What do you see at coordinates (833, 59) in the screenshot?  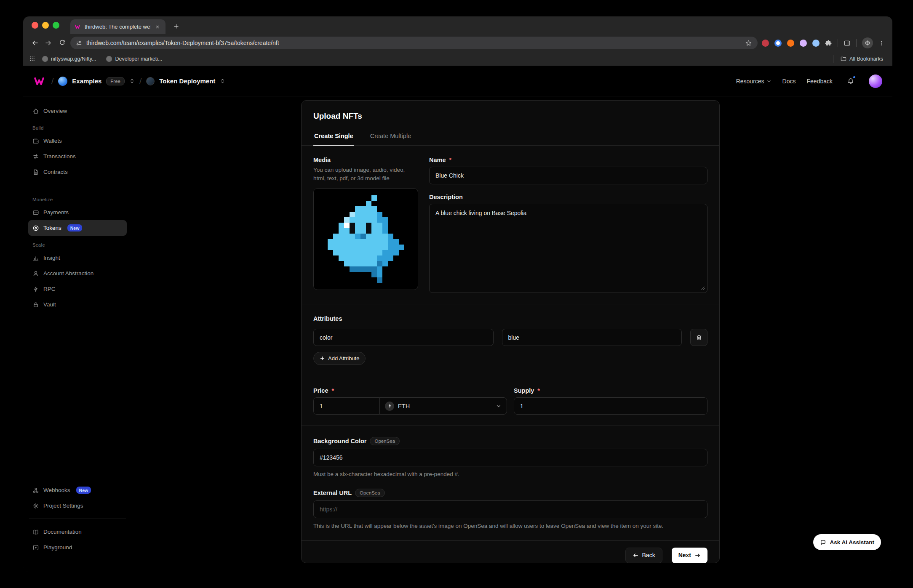 I see `bookmarks-divider` at bounding box center [833, 59].